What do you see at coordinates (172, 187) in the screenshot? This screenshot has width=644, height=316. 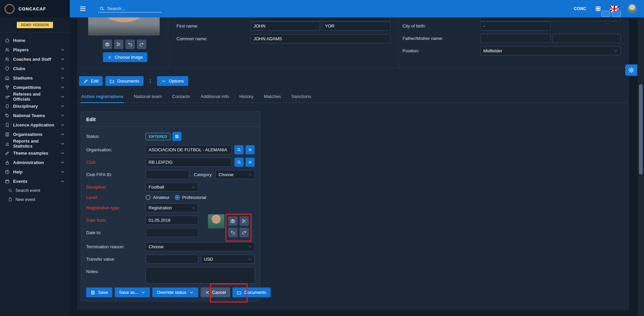 I see `discipline-select: Football` at bounding box center [172, 187].